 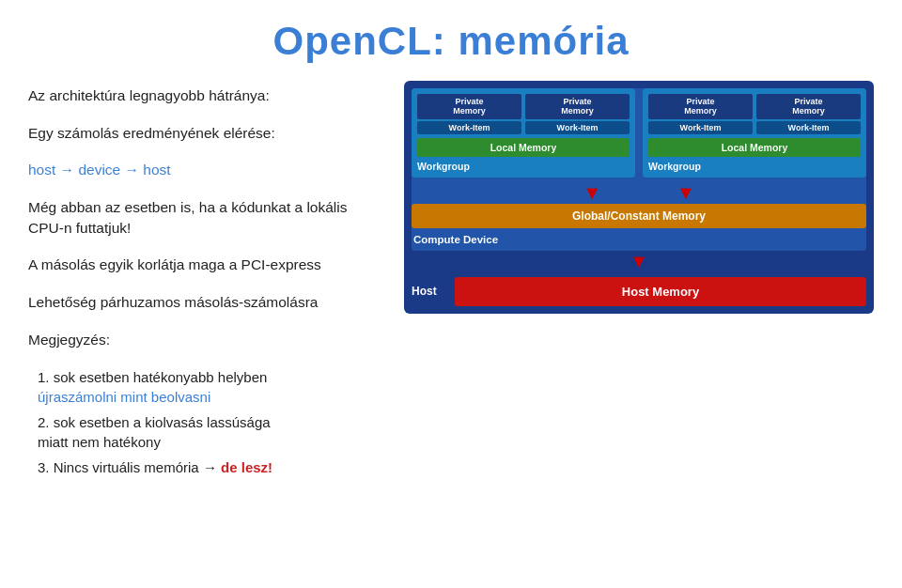 I want to click on workgroup-label-2: Workgroup, so click(x=754, y=166).